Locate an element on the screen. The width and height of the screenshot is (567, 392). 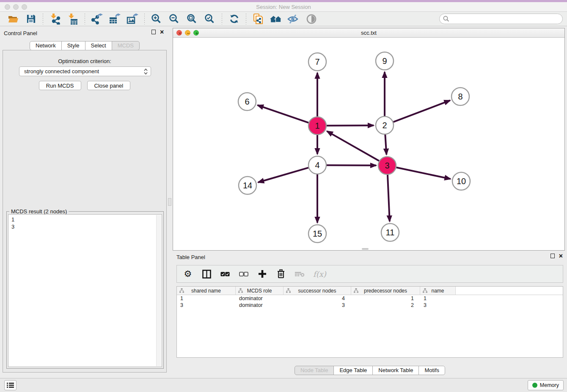
result-scrollbar is located at coordinates (159, 290).